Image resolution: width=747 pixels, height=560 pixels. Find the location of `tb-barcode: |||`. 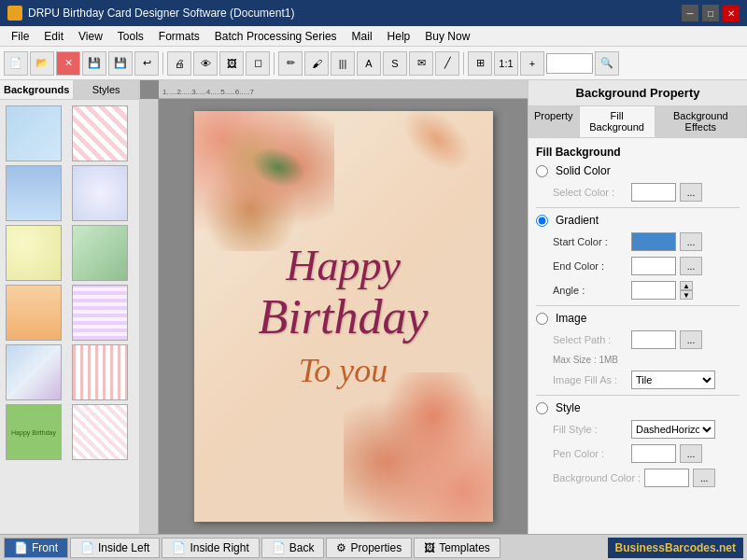

tb-barcode: ||| is located at coordinates (343, 63).